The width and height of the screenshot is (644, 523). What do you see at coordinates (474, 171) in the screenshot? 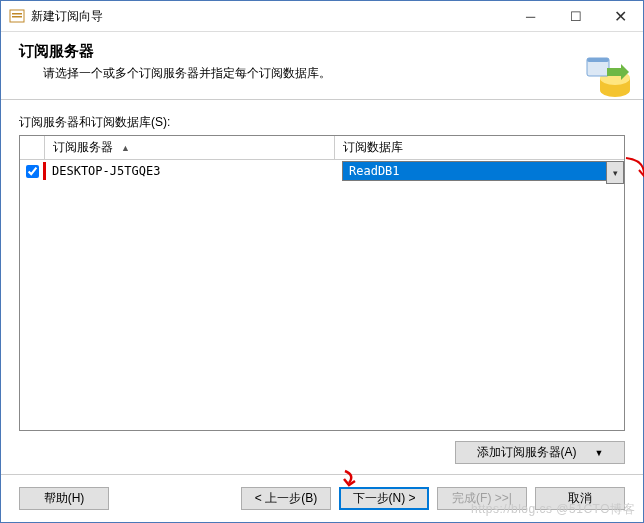
I see `database-selected-value: ReadDB1` at bounding box center [474, 171].